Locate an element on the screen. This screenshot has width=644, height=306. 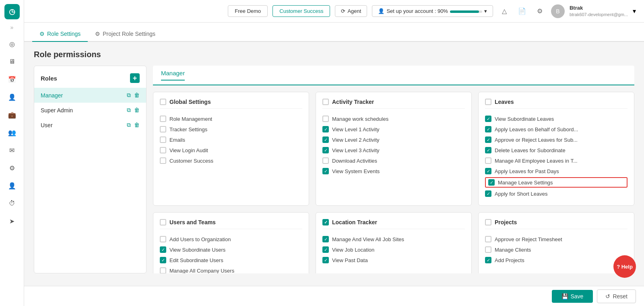
perm-item-view-level2: ✓ View Level 2 Activity is located at coordinates (394, 140).